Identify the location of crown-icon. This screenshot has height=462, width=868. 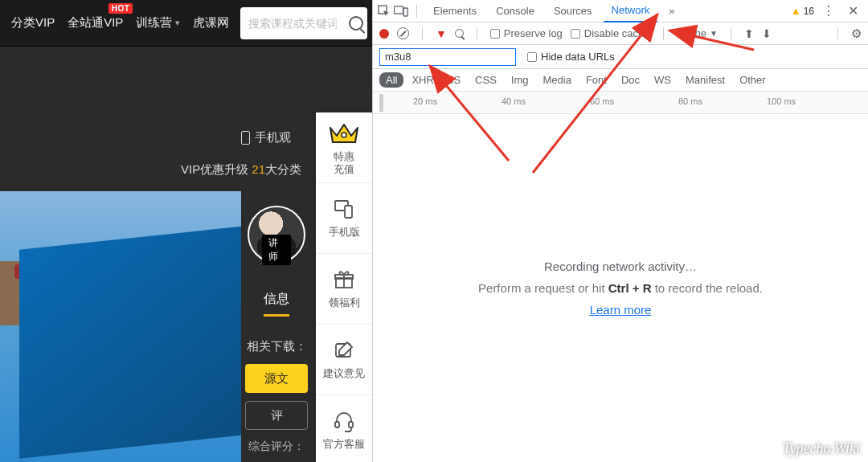
(344, 133).